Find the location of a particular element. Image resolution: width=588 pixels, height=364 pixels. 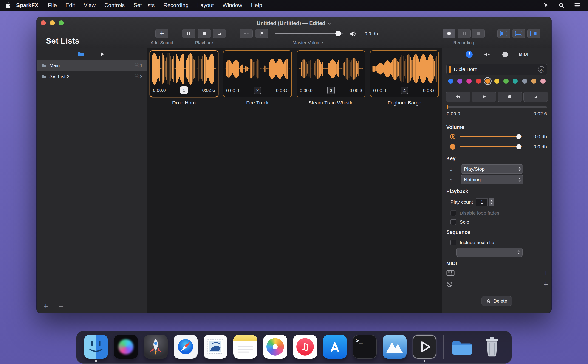

menu-item-layout: Layout is located at coordinates (206, 5).